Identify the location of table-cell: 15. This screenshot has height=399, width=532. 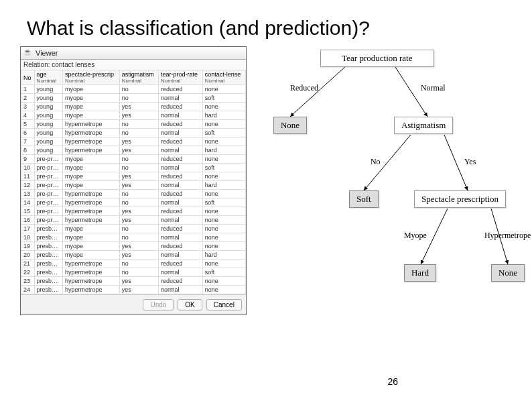
(28, 212).